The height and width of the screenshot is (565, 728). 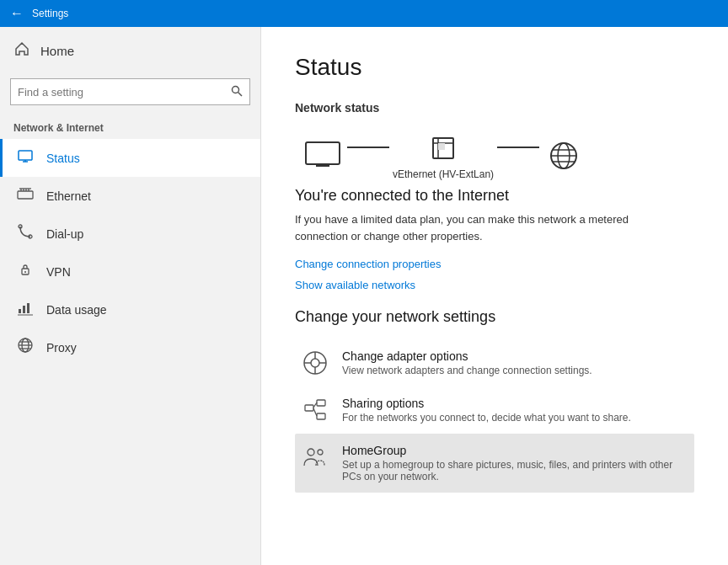 I want to click on sidebar-item-proxy: Proxy, so click(x=130, y=347).